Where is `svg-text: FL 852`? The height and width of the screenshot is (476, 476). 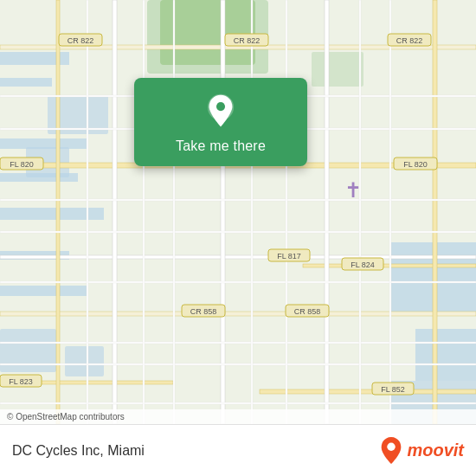 svg-text: FL 852 is located at coordinates (393, 389).